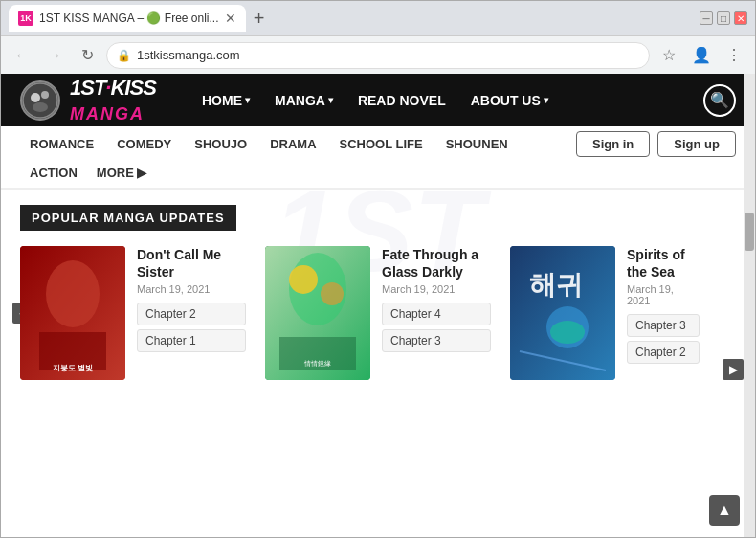  I want to click on nav-manga-arrow: ▾, so click(331, 100).